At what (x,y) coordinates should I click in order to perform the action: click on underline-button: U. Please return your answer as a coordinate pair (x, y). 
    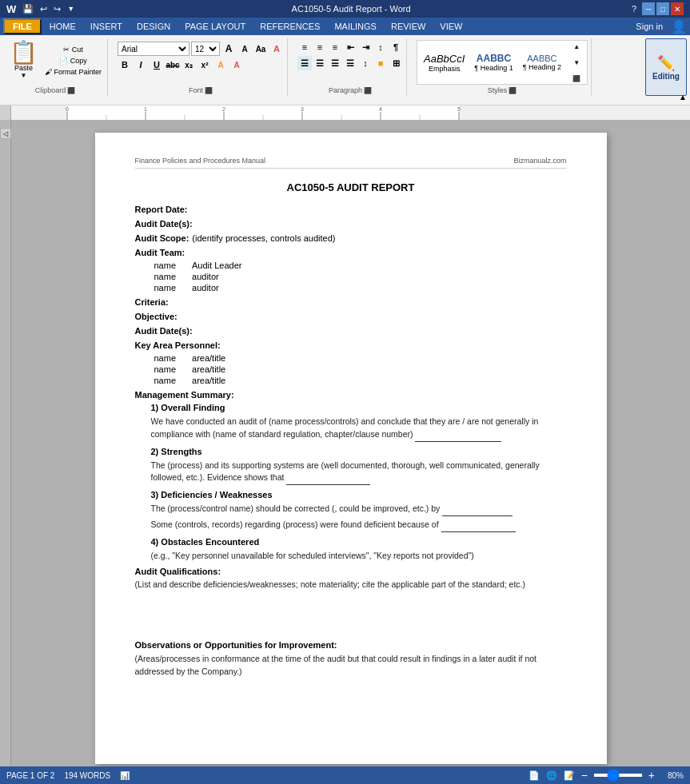
    Looking at the image, I should click on (157, 65).